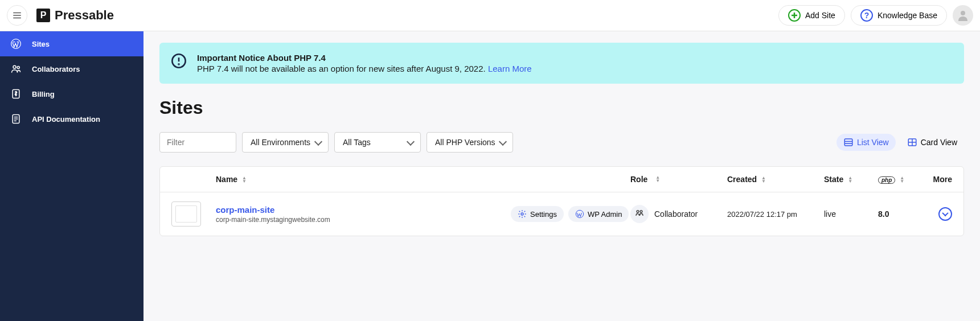  Describe the element at coordinates (198, 142) in the screenshot. I see `filter-input` at that location.